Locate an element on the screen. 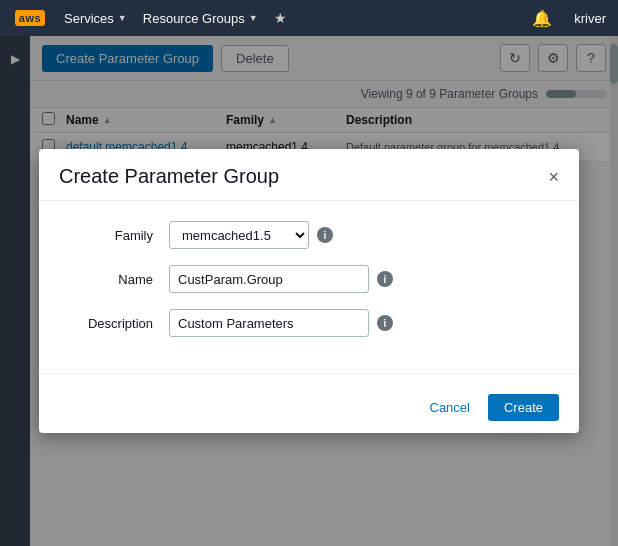 This screenshot has height=546, width=618. name-form-row: Name i is located at coordinates (309, 279).